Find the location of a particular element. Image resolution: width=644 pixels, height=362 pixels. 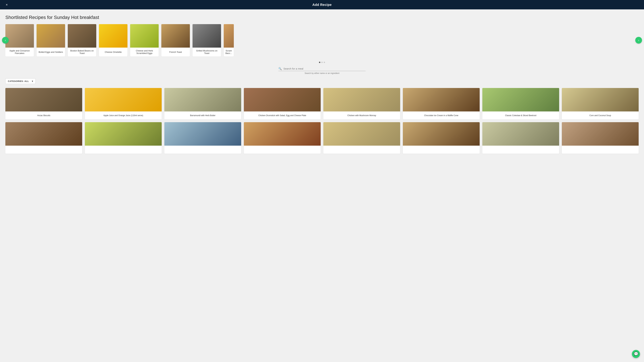

grid-recipe-label: Corn and Coconut Soup is located at coordinates (600, 115).